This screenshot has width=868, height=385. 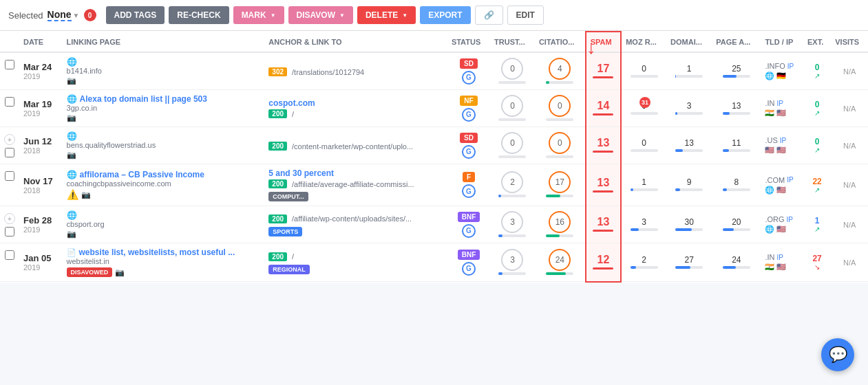 I want to click on anchor-link: cospot.com, so click(x=292, y=103).